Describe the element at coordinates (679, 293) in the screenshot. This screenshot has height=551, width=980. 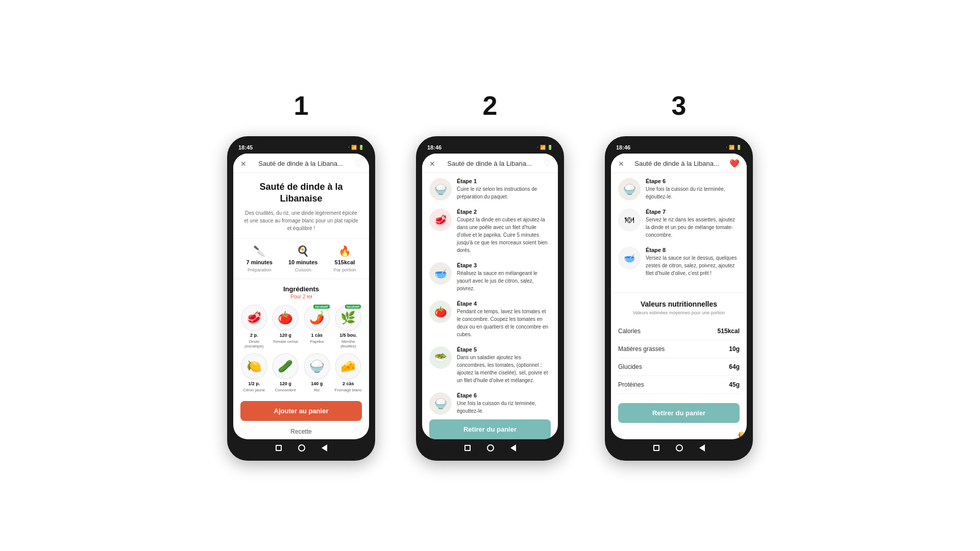
I see `nutrition-divider` at that location.